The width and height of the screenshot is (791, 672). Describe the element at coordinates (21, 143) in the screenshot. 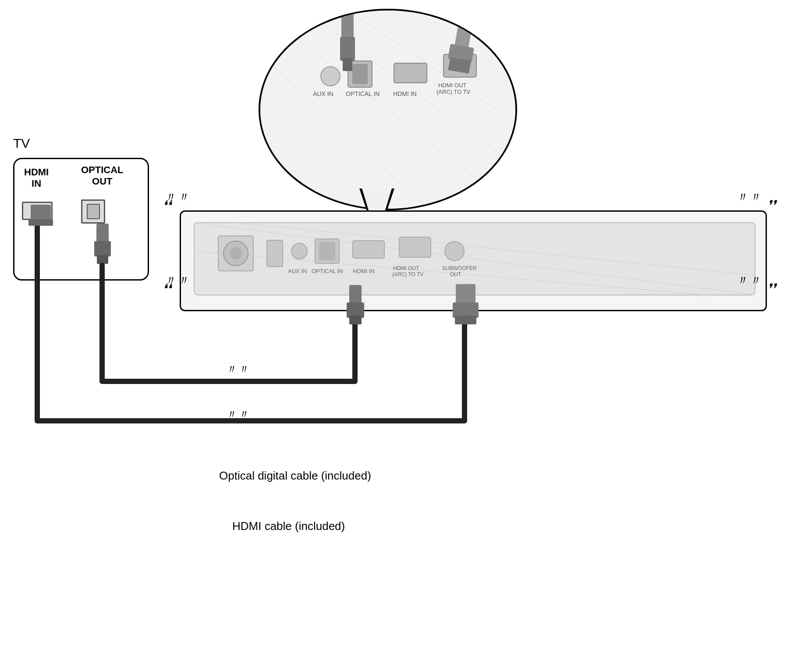

I see `tv-label: TV` at that location.